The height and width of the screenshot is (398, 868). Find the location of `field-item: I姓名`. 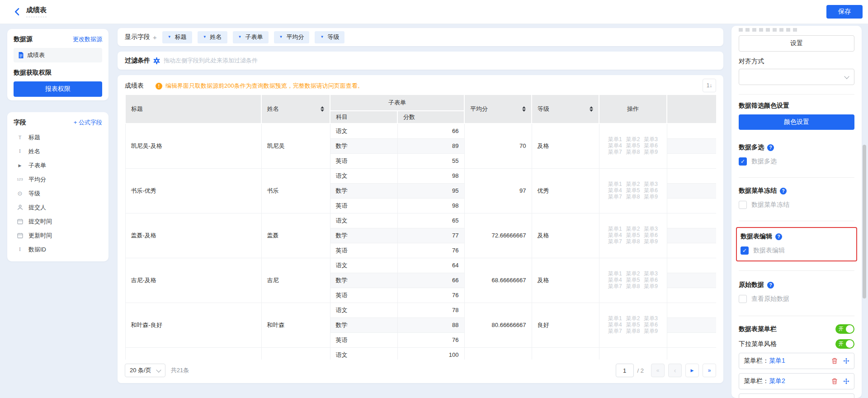

field-item: I姓名 is located at coordinates (58, 151).